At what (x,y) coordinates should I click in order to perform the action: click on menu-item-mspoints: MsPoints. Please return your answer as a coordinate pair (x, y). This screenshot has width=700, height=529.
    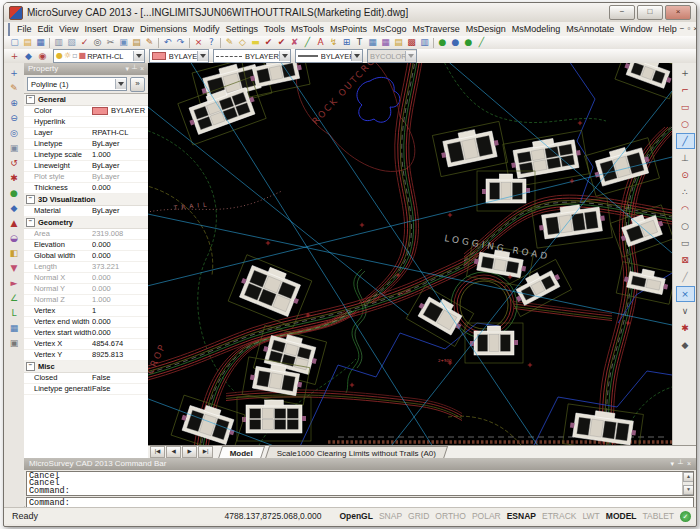
    Looking at the image, I should click on (348, 30).